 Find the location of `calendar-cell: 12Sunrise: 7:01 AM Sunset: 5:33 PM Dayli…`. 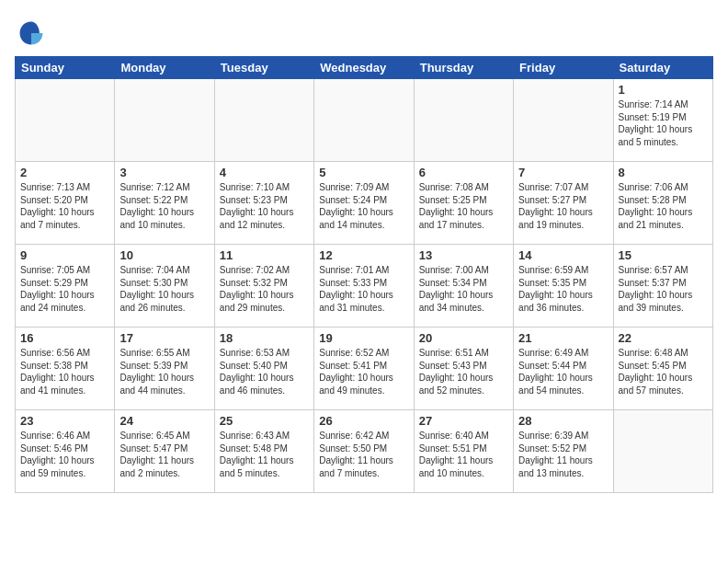

calendar-cell: 12Sunrise: 7:01 AM Sunset: 5:33 PM Dayli… is located at coordinates (364, 286).